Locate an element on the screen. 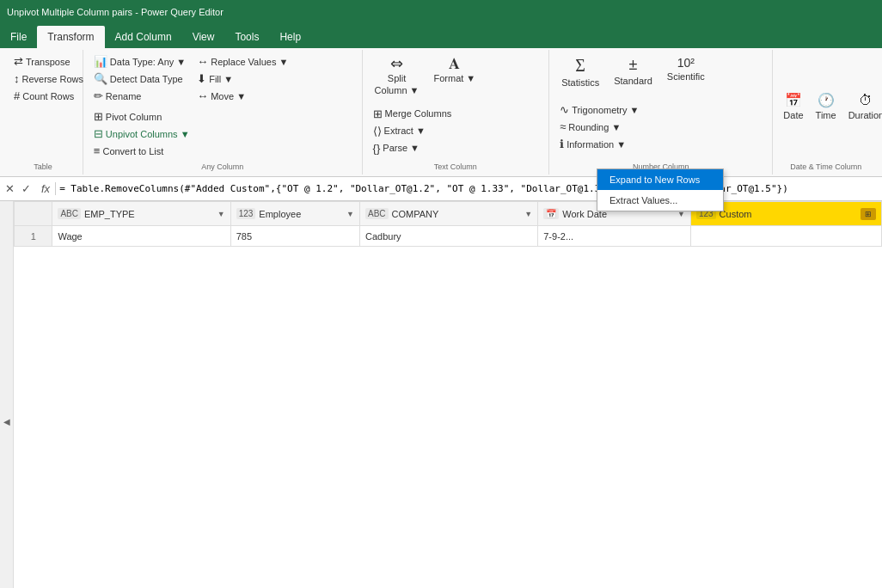  left-panel-toggle: ◀ is located at coordinates (7, 395).